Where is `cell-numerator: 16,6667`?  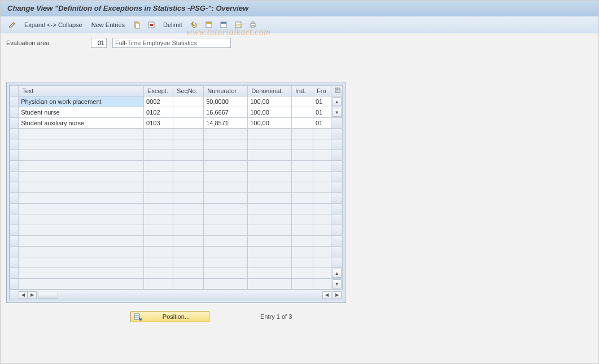
cell-numerator: 16,6667 is located at coordinates (226, 113).